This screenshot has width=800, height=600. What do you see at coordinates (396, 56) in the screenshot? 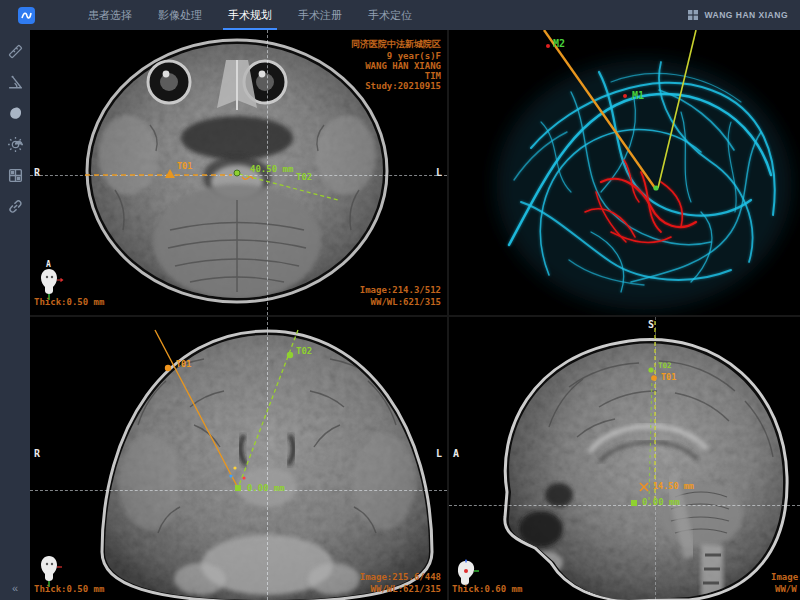
I see `patient-age-sex: 9 year(s)F` at bounding box center [396, 56].